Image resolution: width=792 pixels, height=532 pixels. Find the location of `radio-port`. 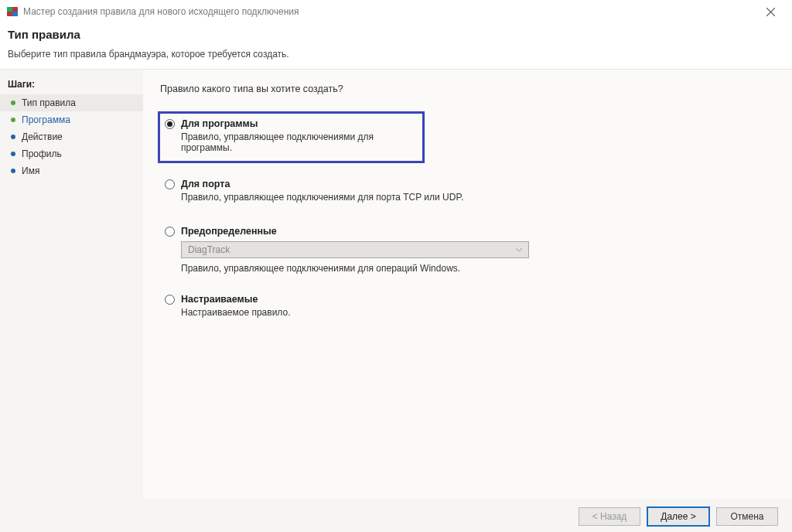

radio-port is located at coordinates (170, 184).